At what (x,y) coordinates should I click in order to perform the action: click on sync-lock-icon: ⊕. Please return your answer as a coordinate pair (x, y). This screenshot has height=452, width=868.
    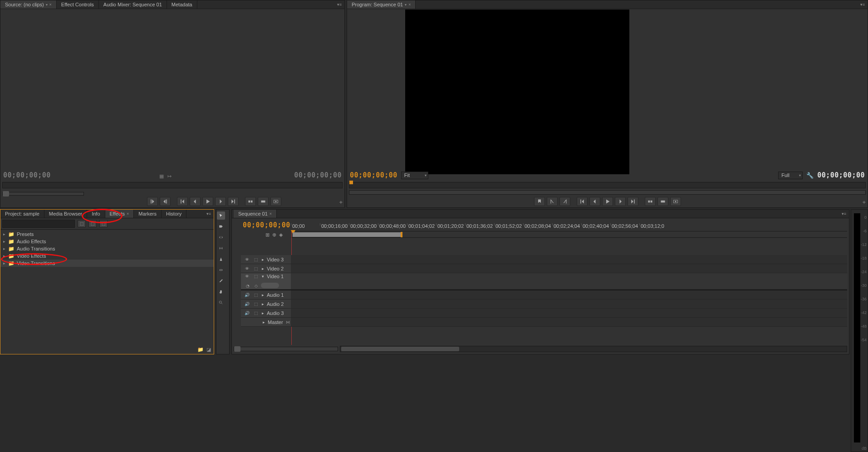
    Looking at the image, I should click on (274, 235).